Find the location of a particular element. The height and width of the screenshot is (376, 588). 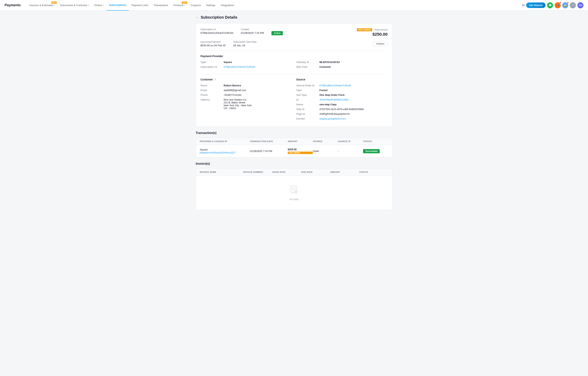

top-bar-actions: ✉ Get Started 💬 📣 🔔 ? AG is located at coordinates (553, 5).